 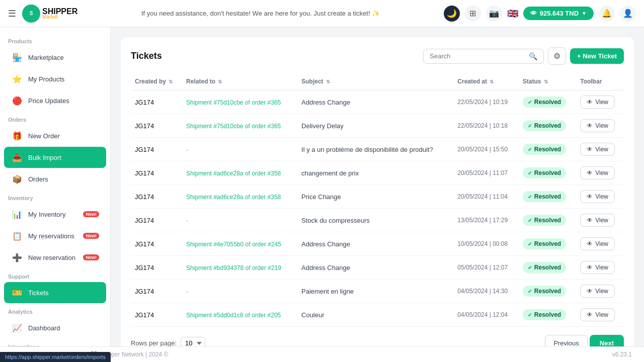 I want to click on cell-related-to: Shipment #bd934378 of order #219, so click(x=239, y=267).